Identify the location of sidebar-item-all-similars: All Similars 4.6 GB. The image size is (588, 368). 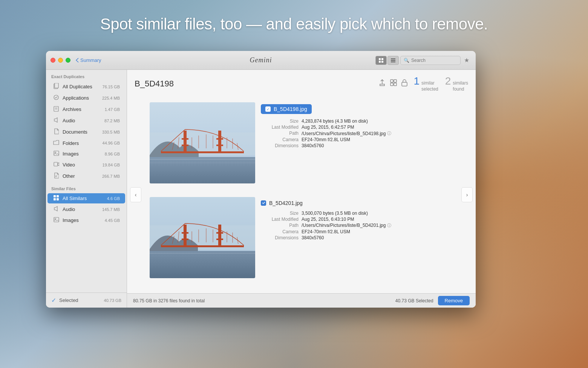
(86, 199).